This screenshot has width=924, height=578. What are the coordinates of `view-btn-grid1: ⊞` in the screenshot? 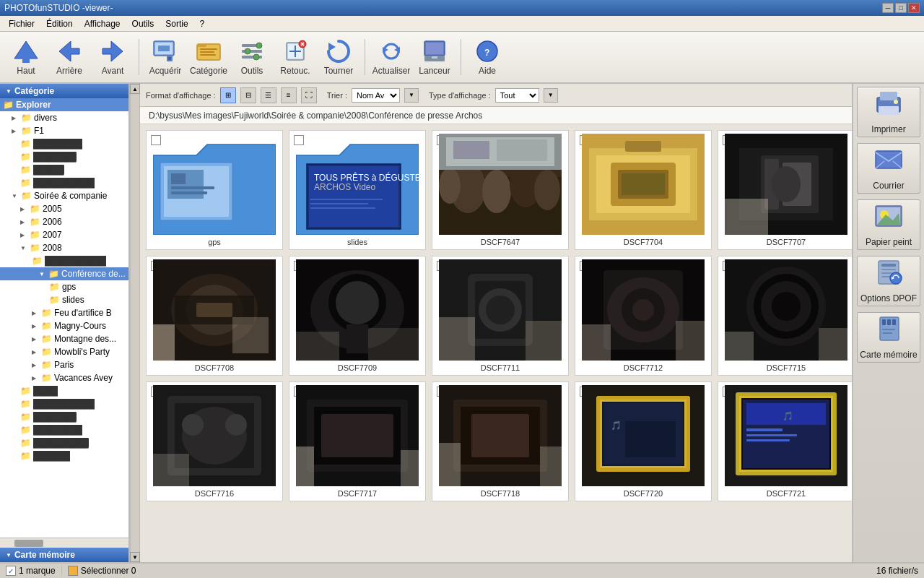 It's located at (228, 95).